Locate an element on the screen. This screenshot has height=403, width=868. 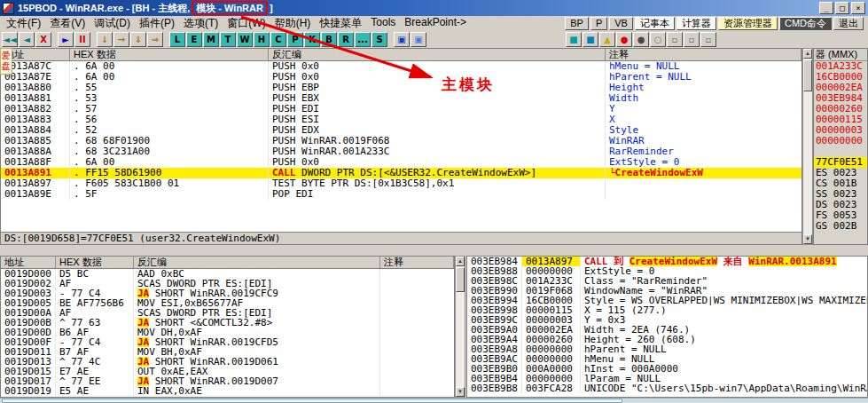
quick-vb-button: VB is located at coordinates (621, 23).